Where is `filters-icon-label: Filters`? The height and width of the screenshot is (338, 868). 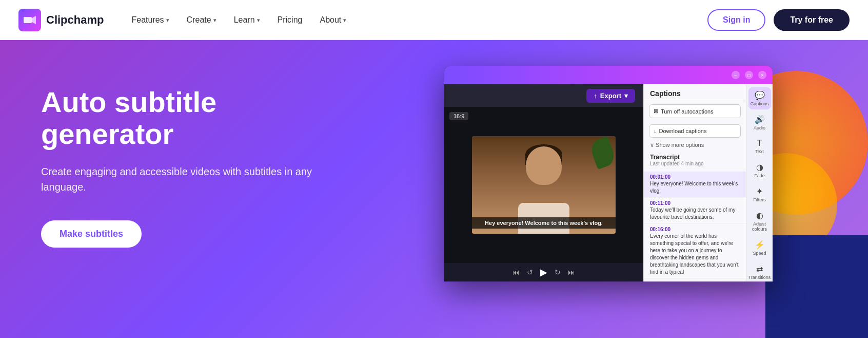 filters-icon-label: Filters is located at coordinates (759, 200).